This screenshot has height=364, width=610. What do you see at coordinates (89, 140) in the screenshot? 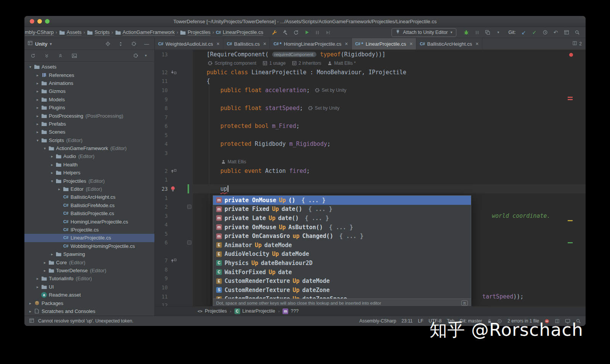
I see `tree-item: ▾Scripts(Editor)` at bounding box center [89, 140].